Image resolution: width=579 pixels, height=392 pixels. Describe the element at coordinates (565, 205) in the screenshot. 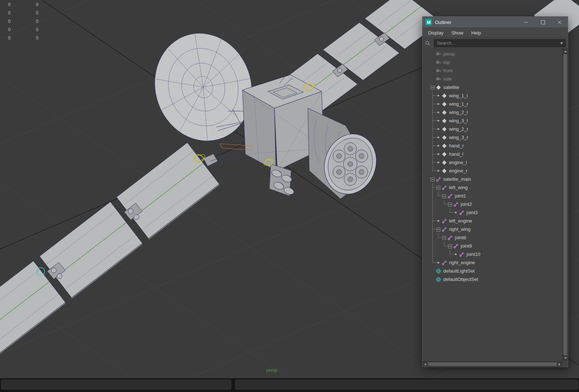

I see `outliner-vertical-scrollbar` at that location.